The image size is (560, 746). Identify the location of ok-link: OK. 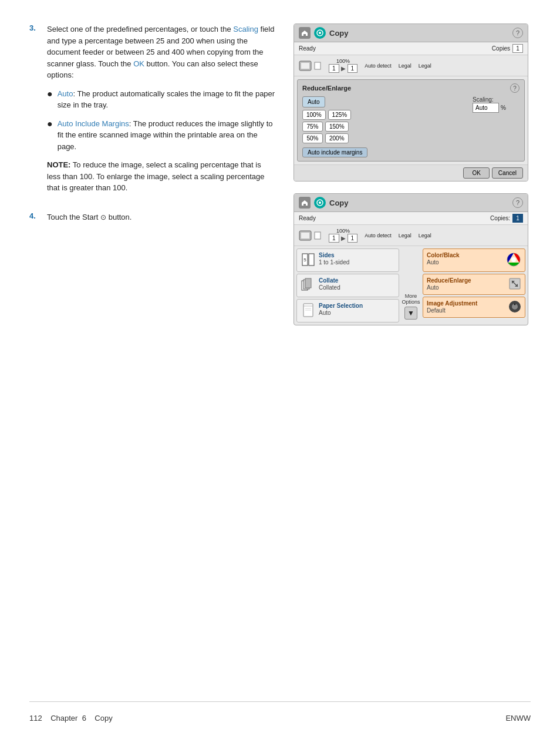
(139, 63).